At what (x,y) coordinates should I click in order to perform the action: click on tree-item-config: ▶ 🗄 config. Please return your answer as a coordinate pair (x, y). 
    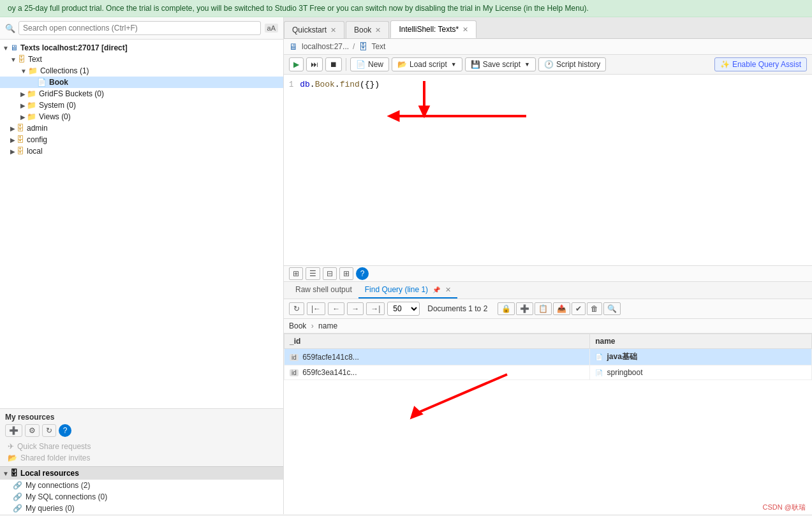
    Looking at the image, I should click on (142, 140).